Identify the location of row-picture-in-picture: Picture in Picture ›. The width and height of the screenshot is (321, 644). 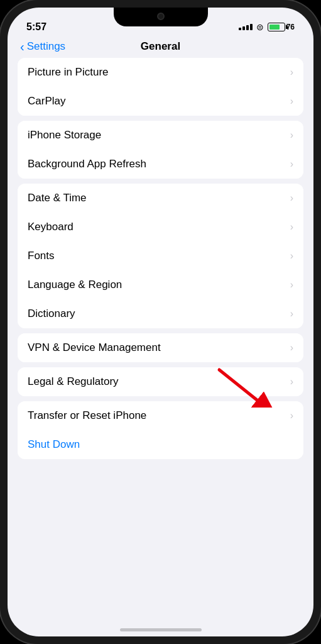
(161, 72).